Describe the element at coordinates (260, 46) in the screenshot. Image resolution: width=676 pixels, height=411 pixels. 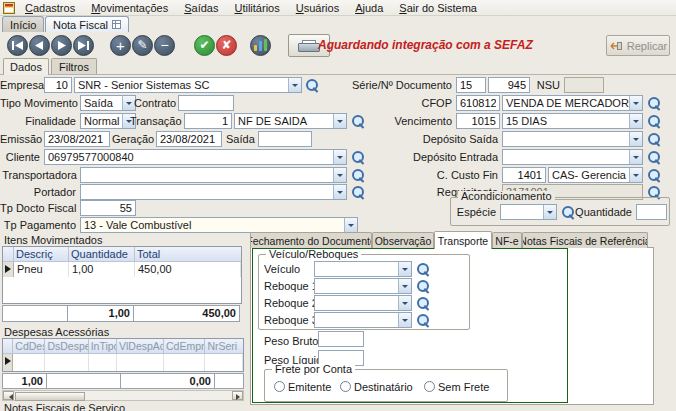
I see `chart-button` at that location.